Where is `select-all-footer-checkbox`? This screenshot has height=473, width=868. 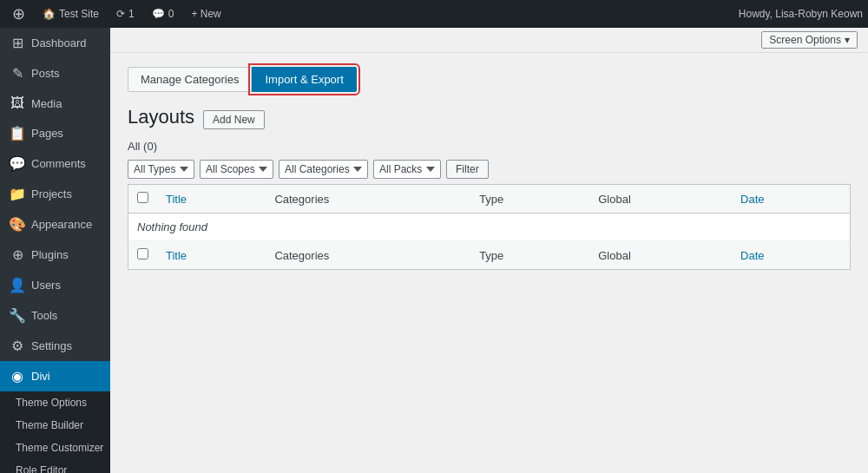 select-all-footer-checkbox is located at coordinates (142, 253).